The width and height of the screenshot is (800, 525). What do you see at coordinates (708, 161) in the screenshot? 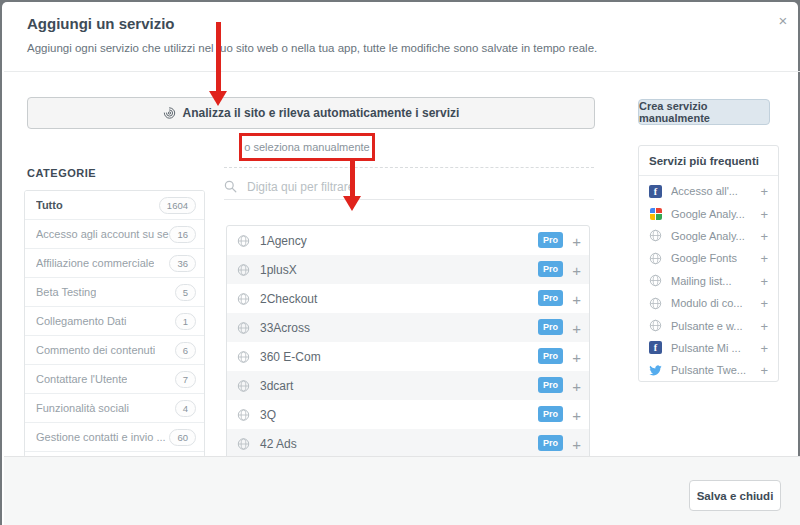
I see `frequent-services-heading: Servizi più frequenti` at bounding box center [708, 161].